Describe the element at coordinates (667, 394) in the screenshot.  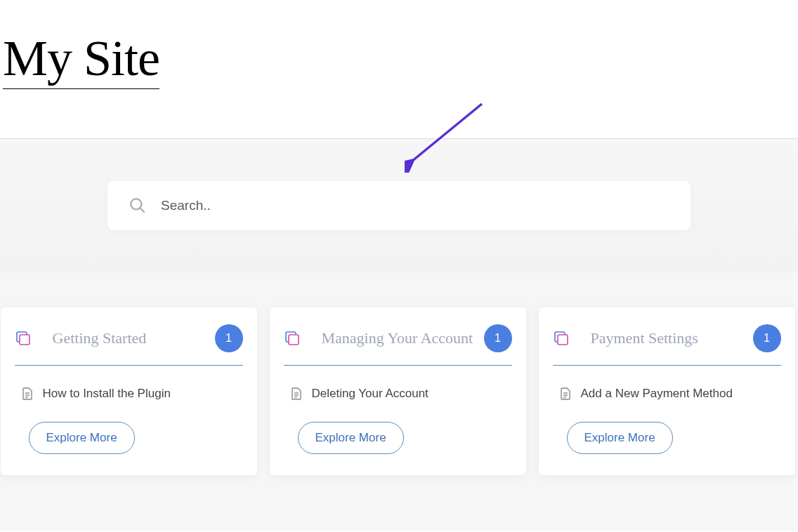
I see `article-link: Add a New Payment Method` at that location.